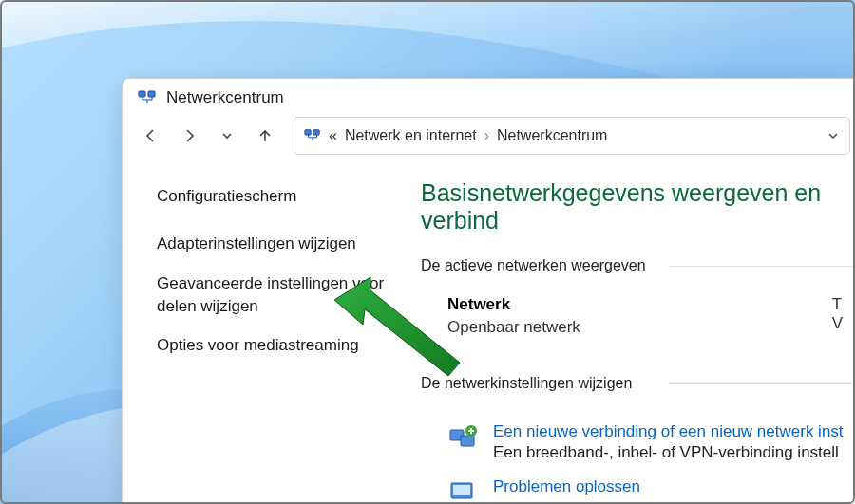 The image size is (855, 504). What do you see at coordinates (833, 136) in the screenshot?
I see `chevron-down-icon` at bounding box center [833, 136].